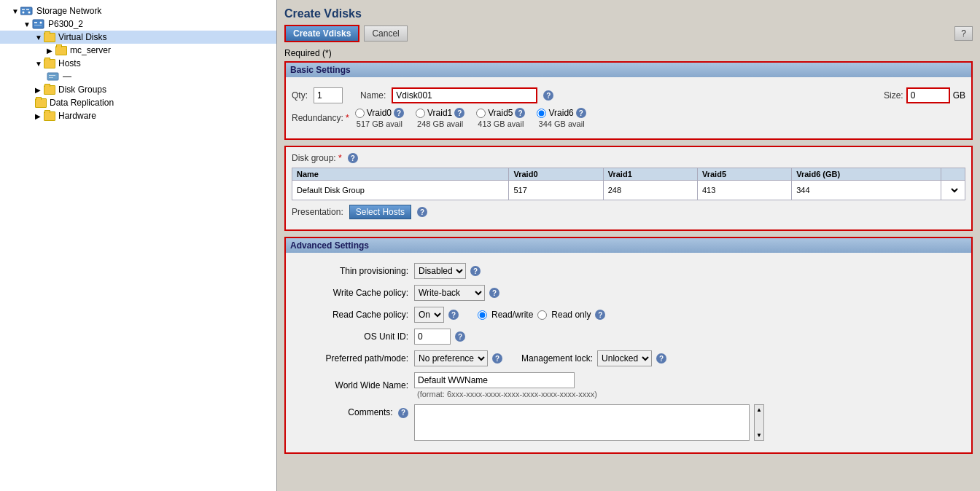  Describe the element at coordinates (39, 117) in the screenshot. I see `expand-arrow-hw` at that location.